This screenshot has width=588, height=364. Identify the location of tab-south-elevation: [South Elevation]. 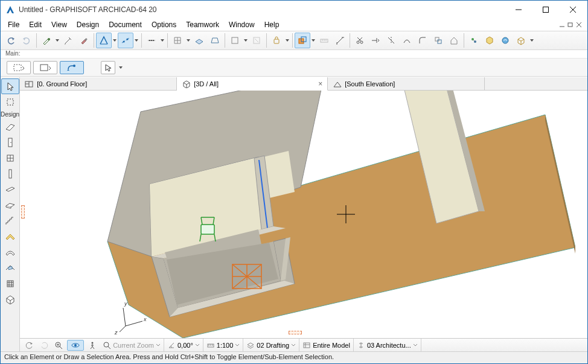
(406, 83).